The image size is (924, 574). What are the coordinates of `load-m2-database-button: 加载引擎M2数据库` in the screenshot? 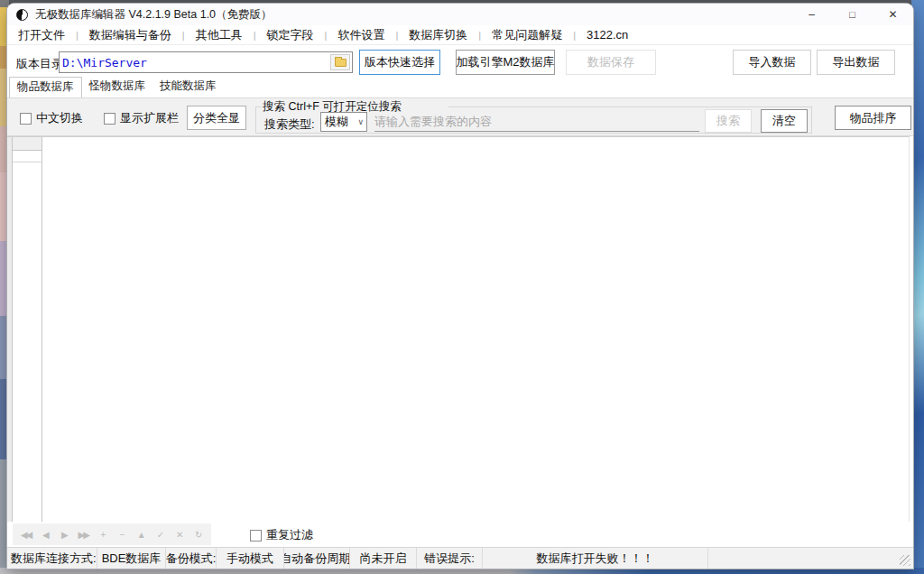 It's located at (505, 62).